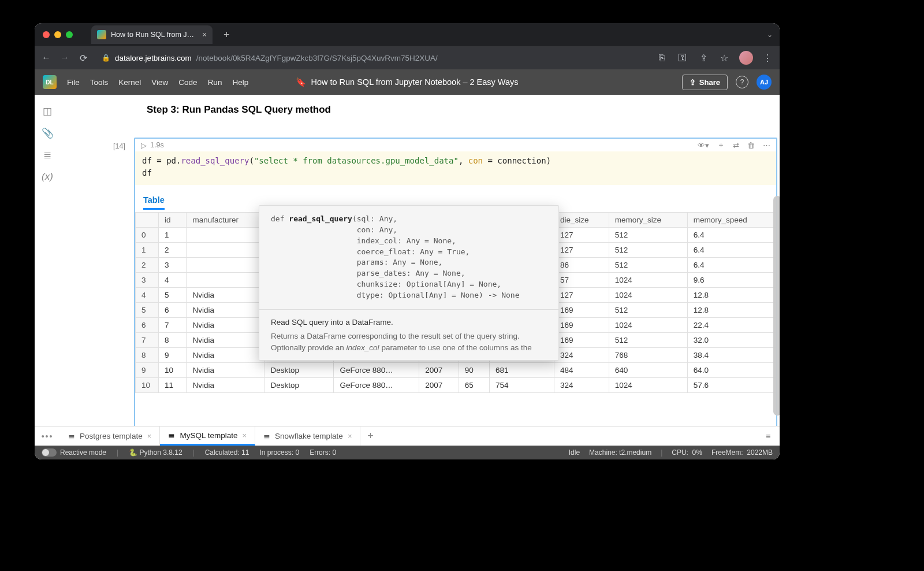 The image size is (924, 571). Describe the element at coordinates (721, 145) in the screenshot. I see `add-cell-icon: ＋` at that location.